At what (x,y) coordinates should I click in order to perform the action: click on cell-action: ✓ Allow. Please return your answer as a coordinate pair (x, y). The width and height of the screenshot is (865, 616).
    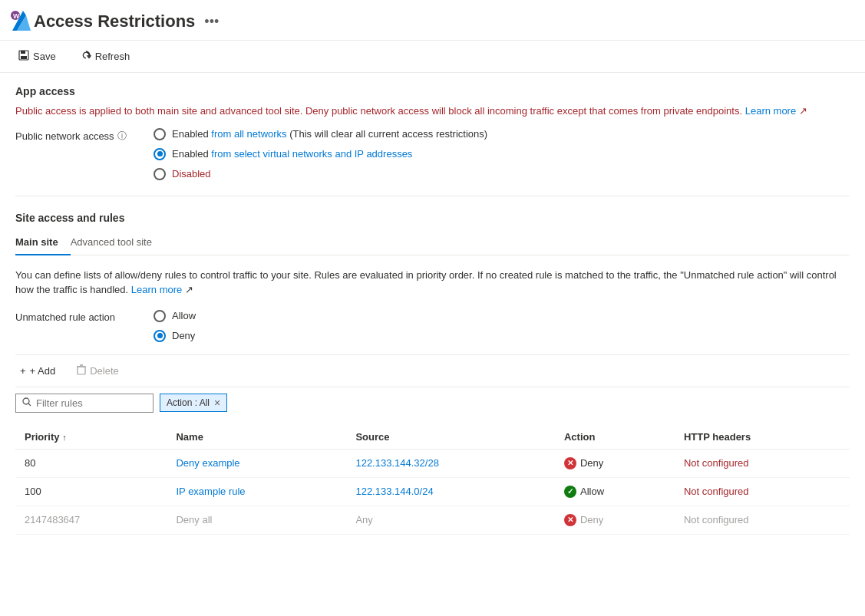
    Looking at the image, I should click on (615, 491).